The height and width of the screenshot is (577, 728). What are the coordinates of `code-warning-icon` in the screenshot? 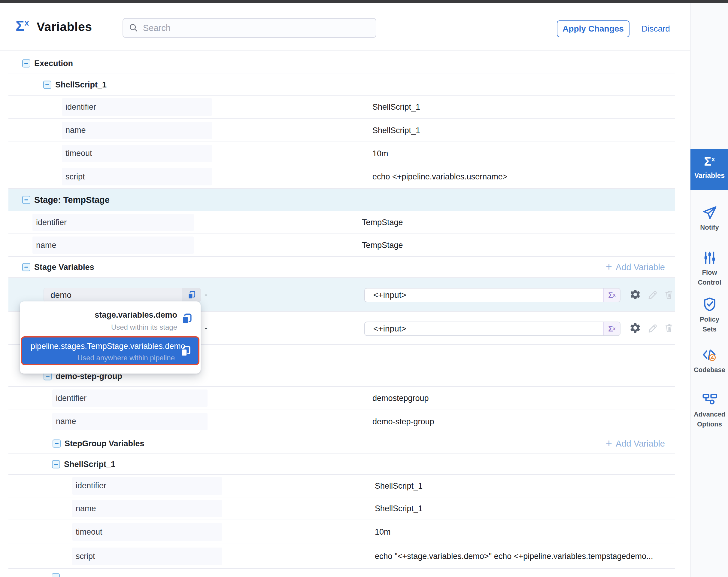 It's located at (710, 355).